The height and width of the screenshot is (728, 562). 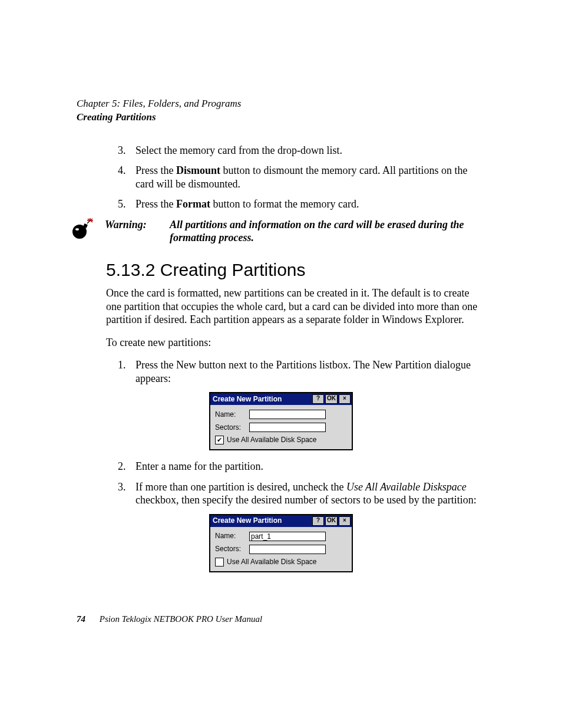 What do you see at coordinates (84, 230) in the screenshot?
I see `bomb-icon` at bounding box center [84, 230].